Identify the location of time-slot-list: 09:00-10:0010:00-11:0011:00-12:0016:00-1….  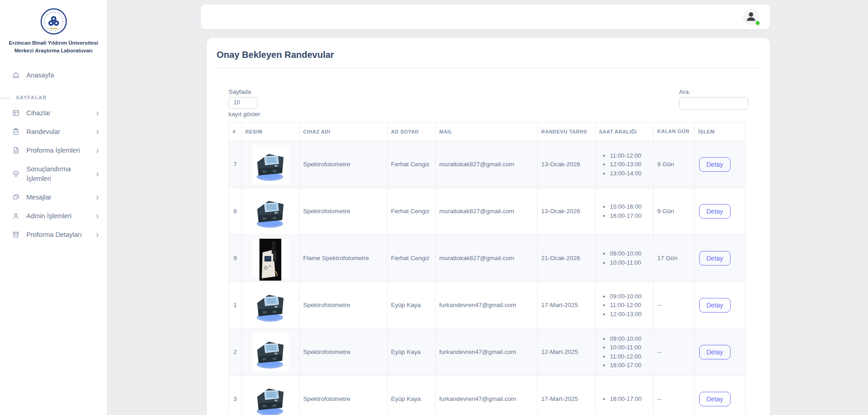
(624, 352).